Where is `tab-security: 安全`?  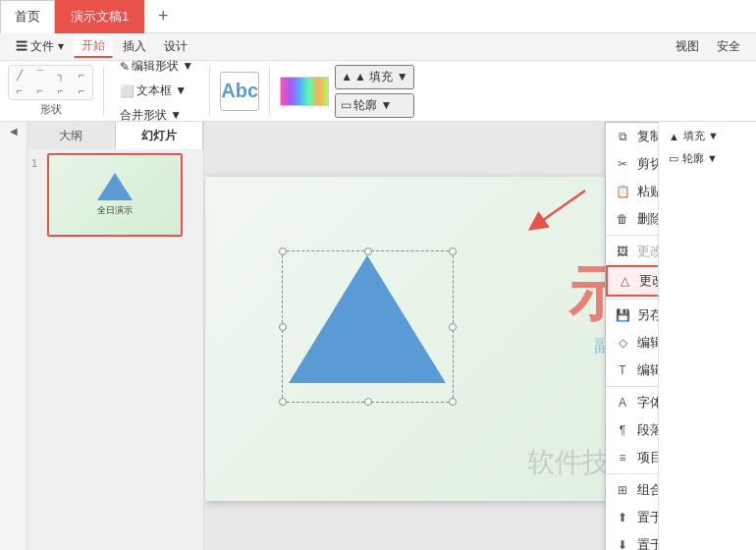 tab-security: 安全 is located at coordinates (729, 47).